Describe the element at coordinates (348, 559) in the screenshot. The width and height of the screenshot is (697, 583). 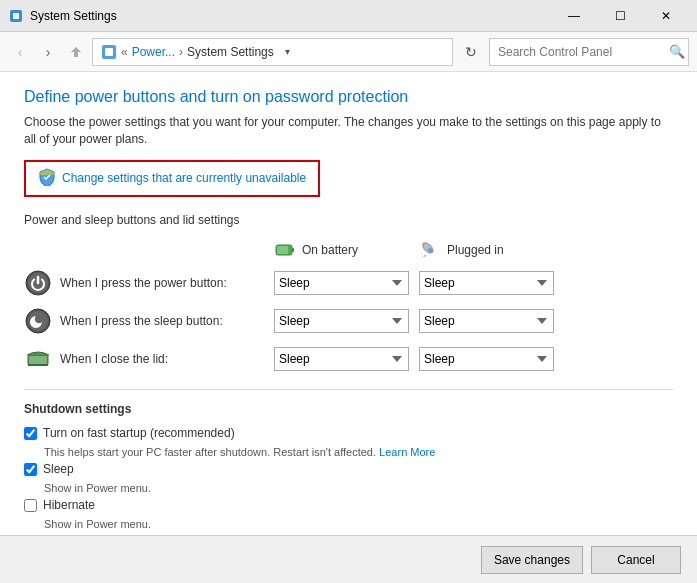
I see `footer: Save changes Cancel` at that location.